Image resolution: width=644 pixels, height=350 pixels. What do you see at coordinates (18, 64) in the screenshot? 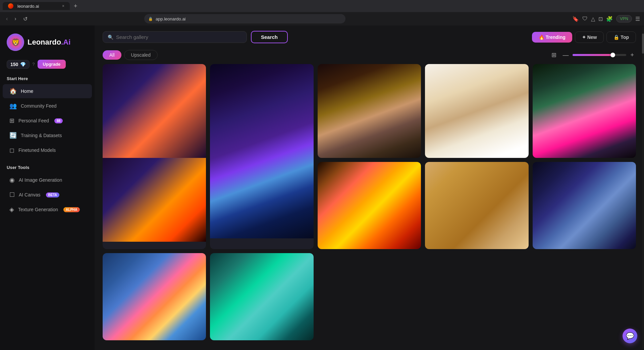
I see `credits-badge: 150 💎` at bounding box center [18, 64].